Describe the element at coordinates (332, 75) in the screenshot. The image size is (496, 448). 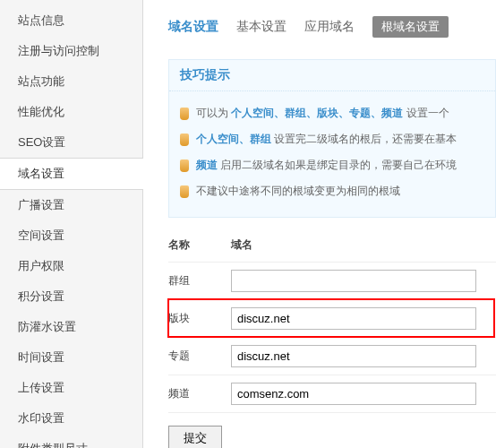
I see `tips-header: 技巧提示` at that location.